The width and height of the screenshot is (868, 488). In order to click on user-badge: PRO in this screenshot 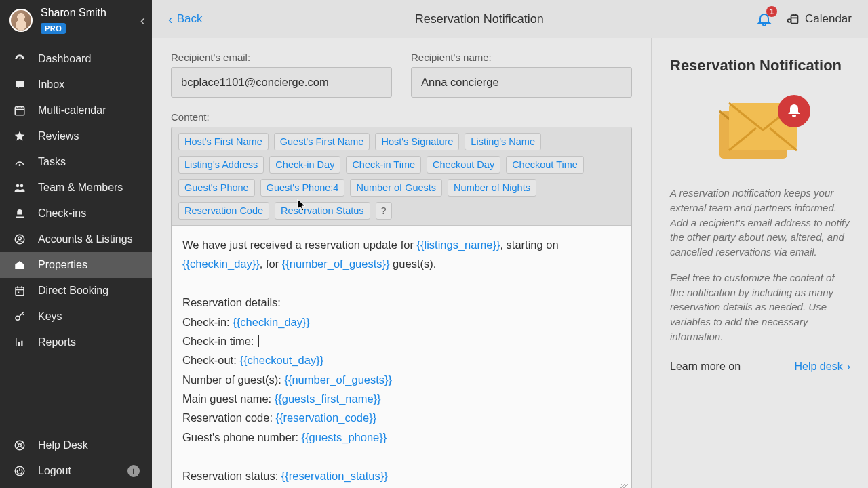, I will do `click(53, 28)`.